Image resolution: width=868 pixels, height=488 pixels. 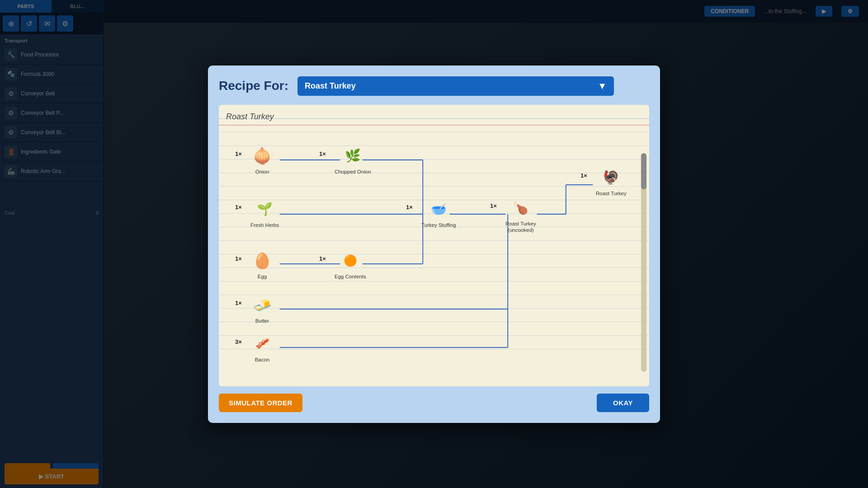 I want to click on turkey-stuffing-label: Turkey Stuffing, so click(x=439, y=225).